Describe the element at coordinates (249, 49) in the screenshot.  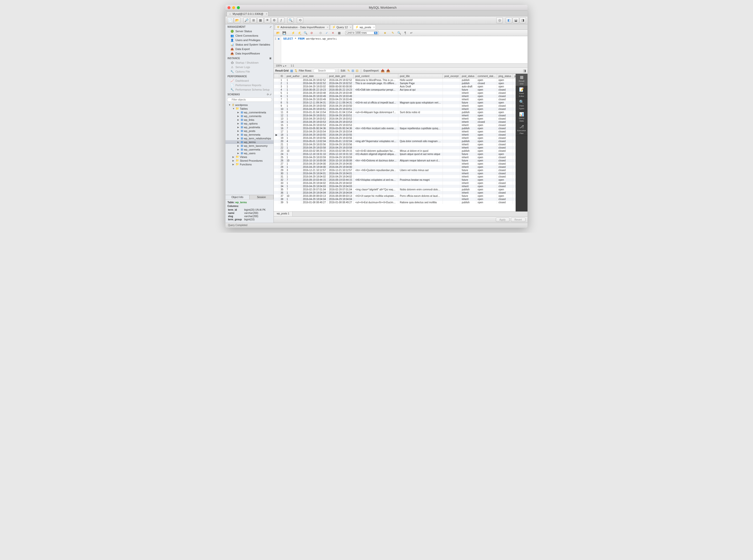
I see `sidebar-item: 📤Data Export` at that location.